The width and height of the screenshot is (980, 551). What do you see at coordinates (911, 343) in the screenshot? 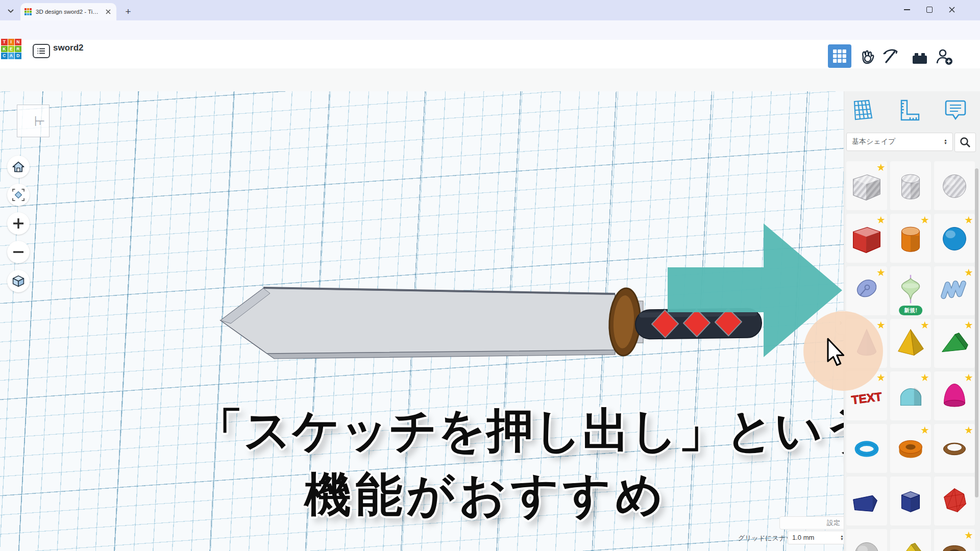
I see `shape-pyramid: ★` at bounding box center [911, 343].